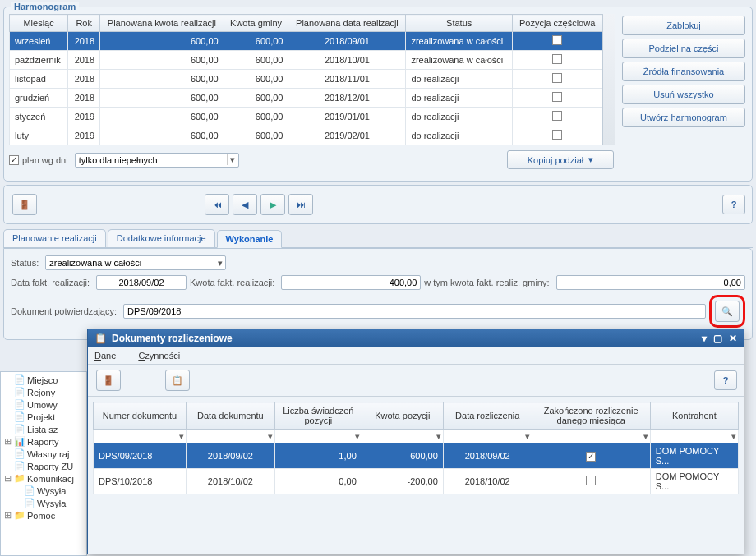 The image size is (756, 556). What do you see at coordinates (54, 238) in the screenshot?
I see `tab-planowanie: Planowanie realizacji` at bounding box center [54, 238].